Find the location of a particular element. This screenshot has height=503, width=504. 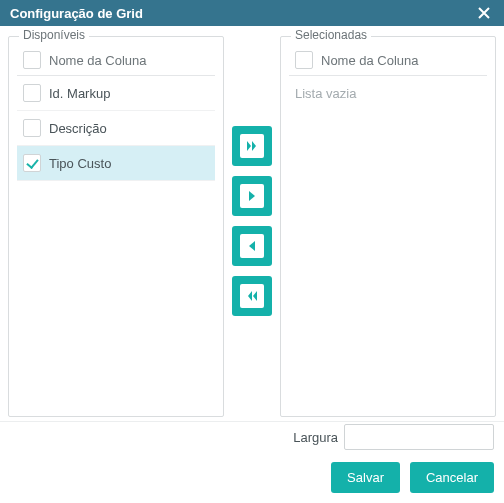

available-row: Tipo Custo is located at coordinates (116, 164).